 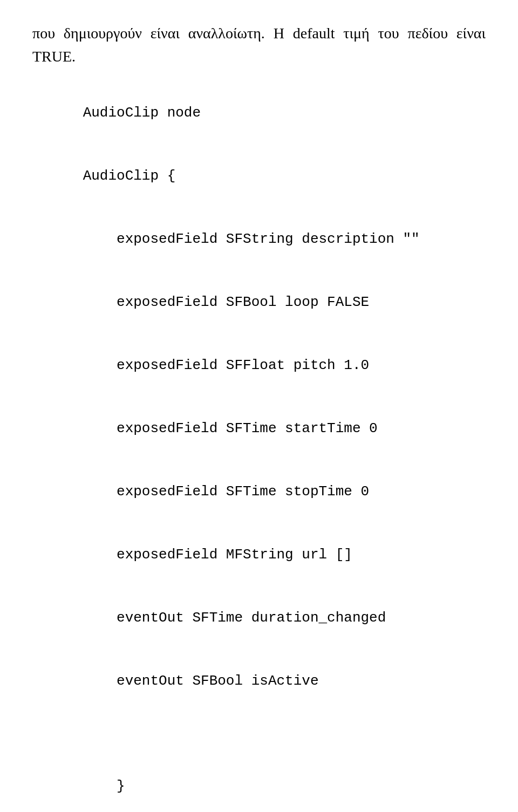 I want to click on code-line-5: exposedField SFFloat pitch 1.0, so click(x=227, y=365).